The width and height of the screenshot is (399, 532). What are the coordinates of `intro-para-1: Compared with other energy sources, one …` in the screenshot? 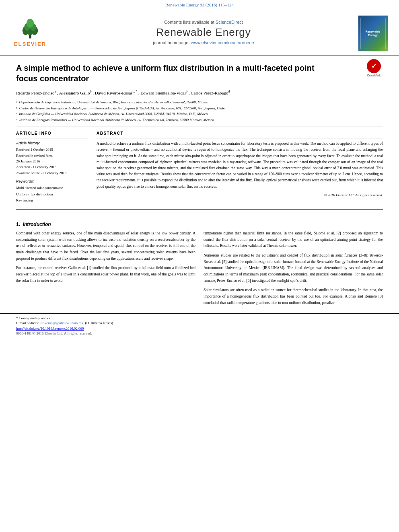 It's located at (106, 246).